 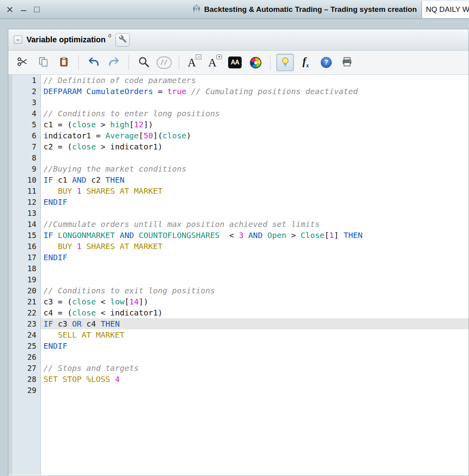 What do you see at coordinates (255, 180) in the screenshot?
I see `code-text: IF c1 AND c2 THEN` at bounding box center [255, 180].